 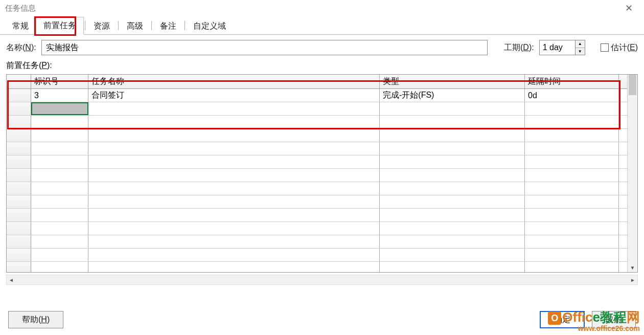 I want to click on titlebar: 任务信息 ✕, so click(x=322, y=8).